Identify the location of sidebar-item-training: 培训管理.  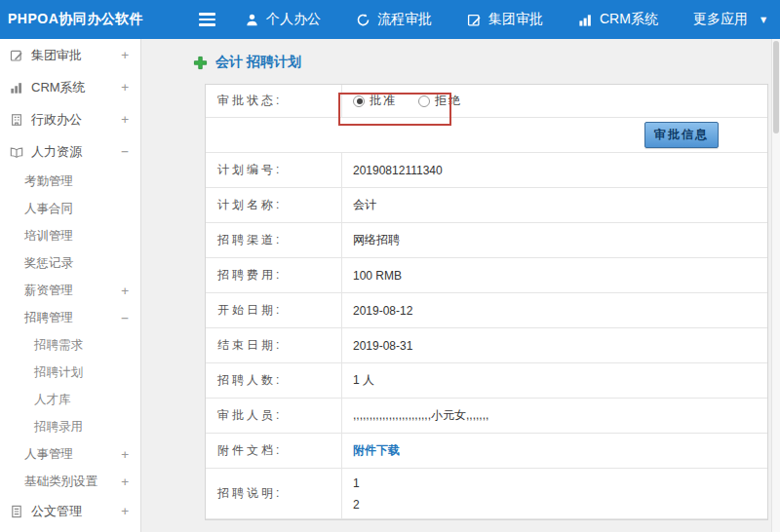
(70, 236).